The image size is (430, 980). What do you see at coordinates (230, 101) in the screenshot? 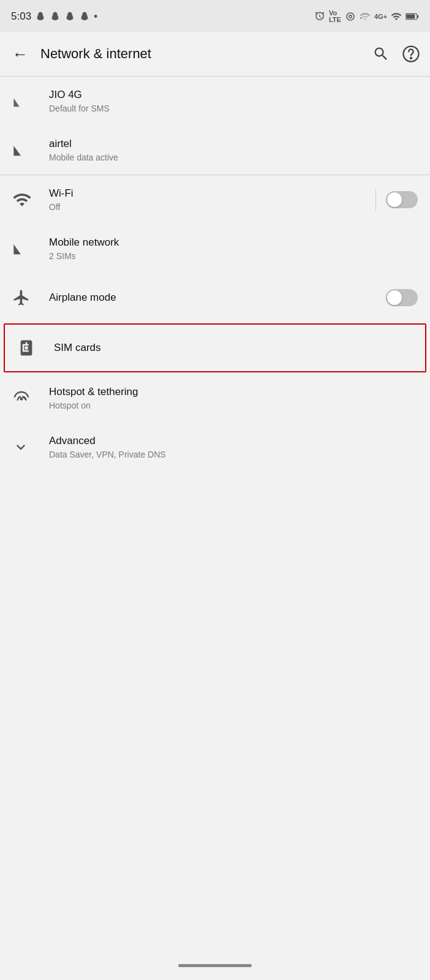
I see `jio-text: JIO 4G Default for SMS` at bounding box center [230, 101].